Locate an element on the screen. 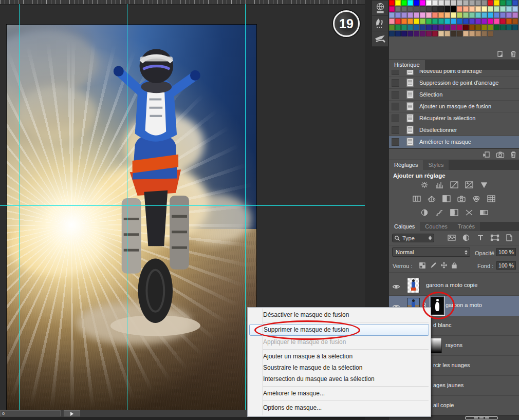  adjustment-channel-mixer-icon is located at coordinates (476, 199).